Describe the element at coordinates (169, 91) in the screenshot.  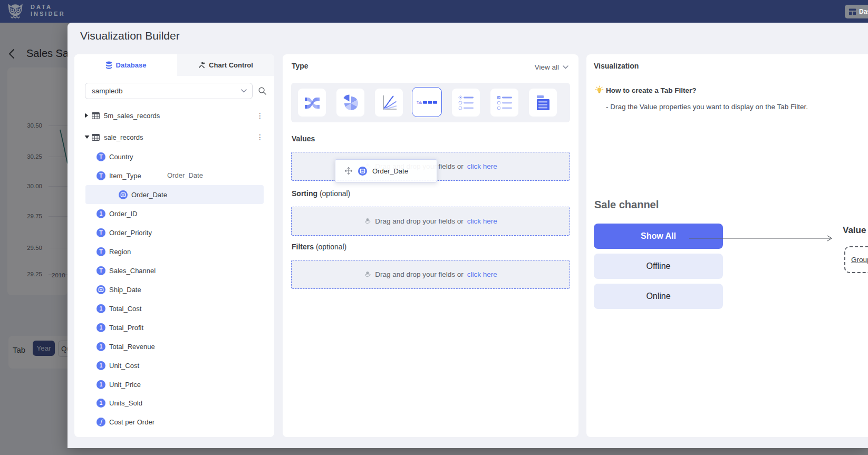
I see `datasource-select: sampledb` at that location.